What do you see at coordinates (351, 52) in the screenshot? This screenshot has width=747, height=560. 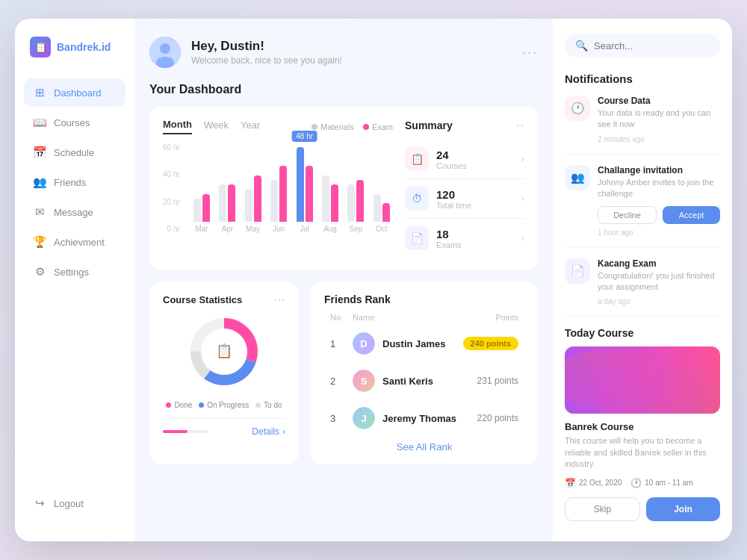 I see `header-text: Hey, Dustin! Welcome back, nice to see y…` at bounding box center [351, 52].